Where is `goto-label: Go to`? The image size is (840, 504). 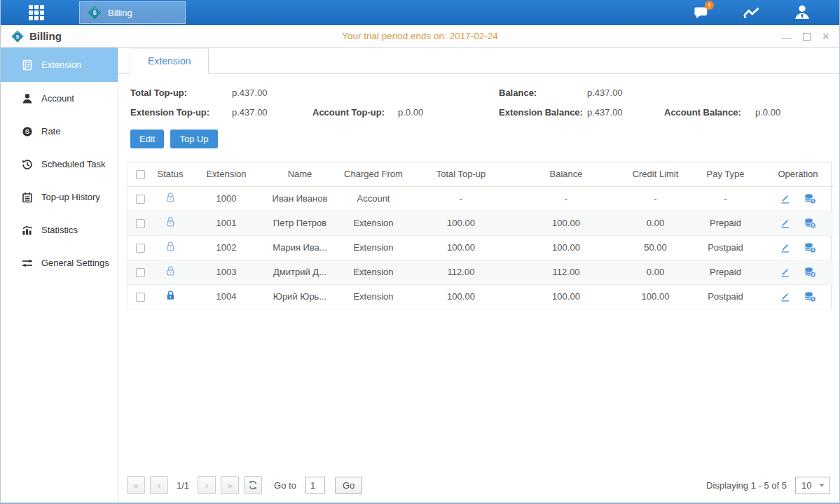
goto-label: Go to is located at coordinates (285, 486).